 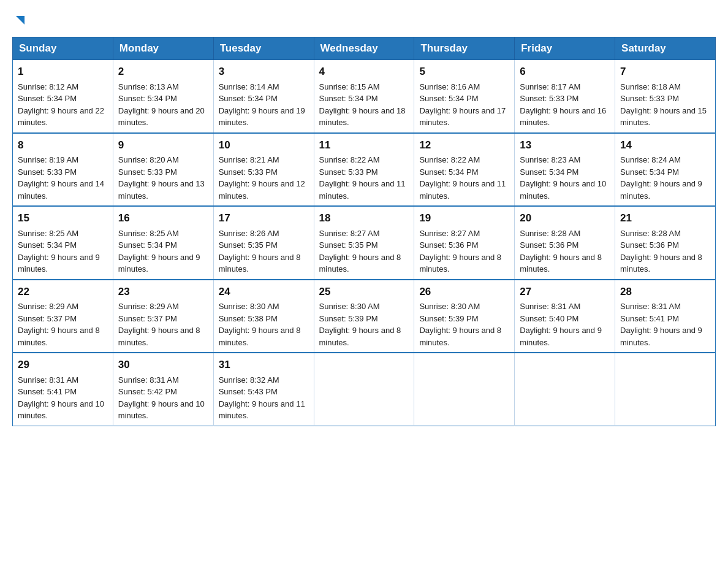 I want to click on day-info: Sunrise: 8:27 AMSunset: 5:36 PMDaylight:…, so click(x=460, y=251).